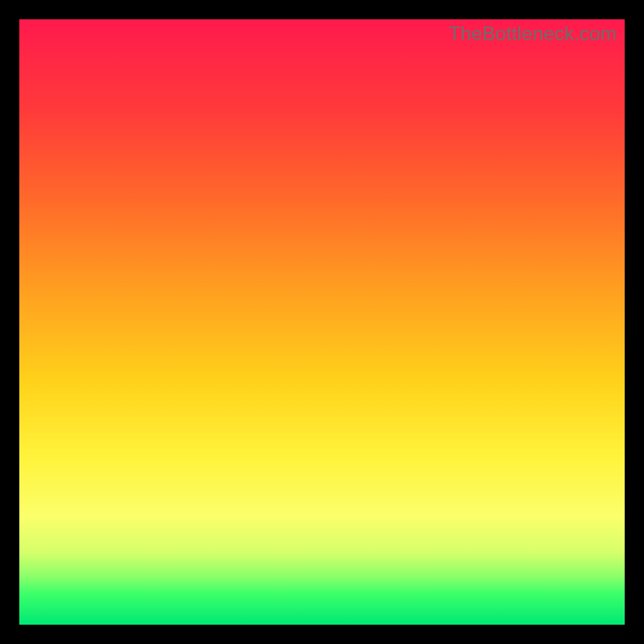 The image size is (644, 644). Describe the element at coordinates (533, 34) in the screenshot. I see `watermark-text: TheBottleneck.com` at that location.